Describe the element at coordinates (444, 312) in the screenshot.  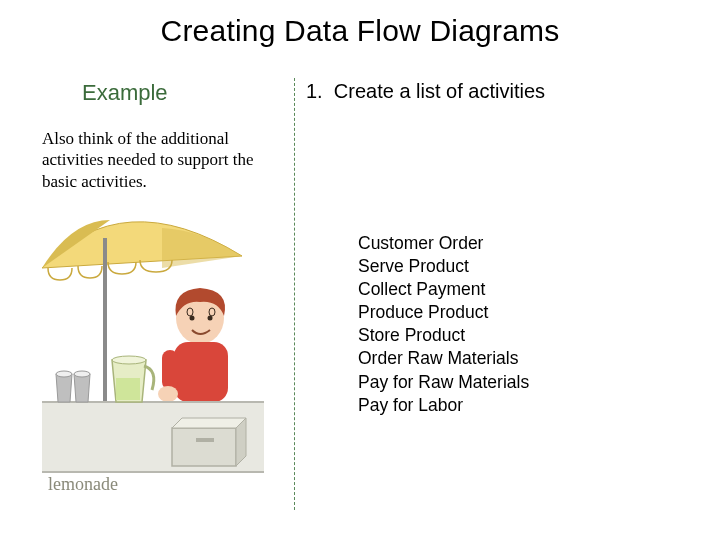
I see `list-item: Produce Product` at that location.